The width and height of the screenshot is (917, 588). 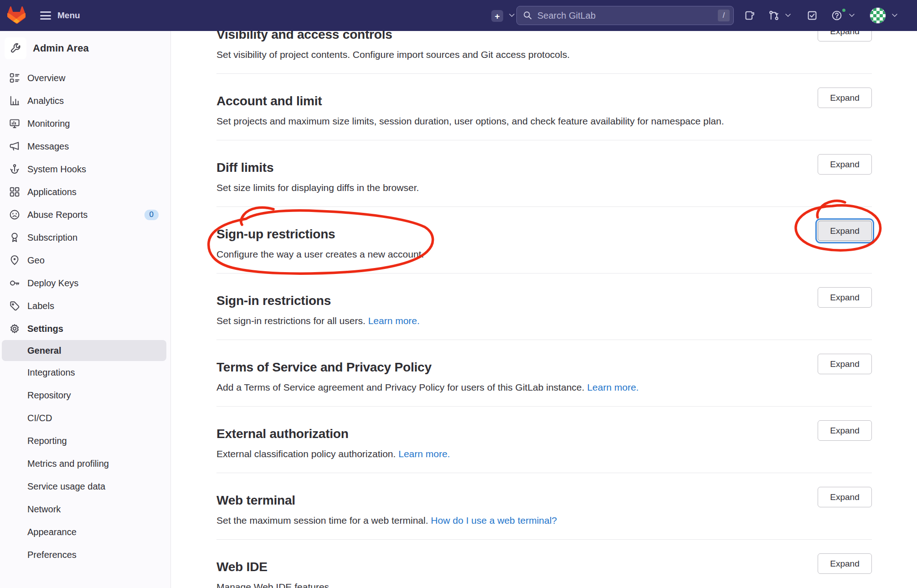 I want to click on section-description: Set the maximum session time for a web t…, so click(x=544, y=521).